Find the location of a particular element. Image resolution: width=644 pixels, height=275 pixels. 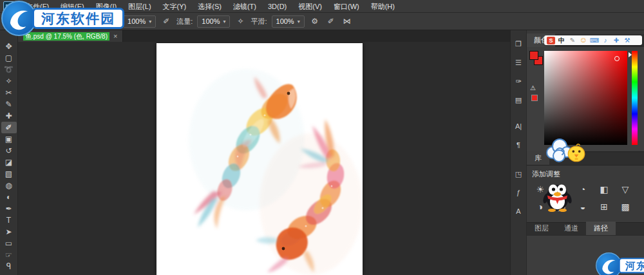

adjustment-icon: ⊞ is located at coordinates (604, 207).